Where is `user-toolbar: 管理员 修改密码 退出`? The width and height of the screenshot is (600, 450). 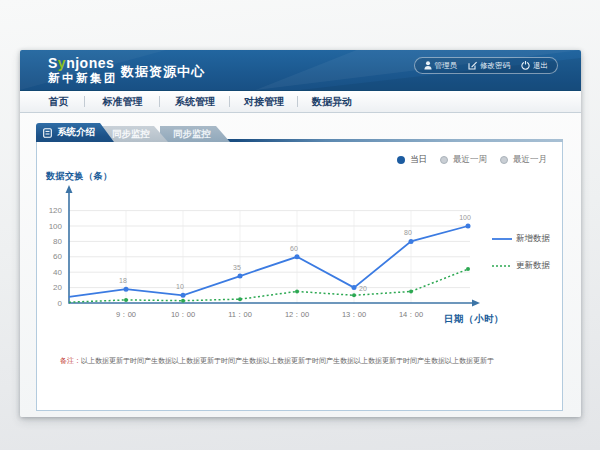
user-toolbar: 管理员 修改密码 退出 is located at coordinates (486, 66).